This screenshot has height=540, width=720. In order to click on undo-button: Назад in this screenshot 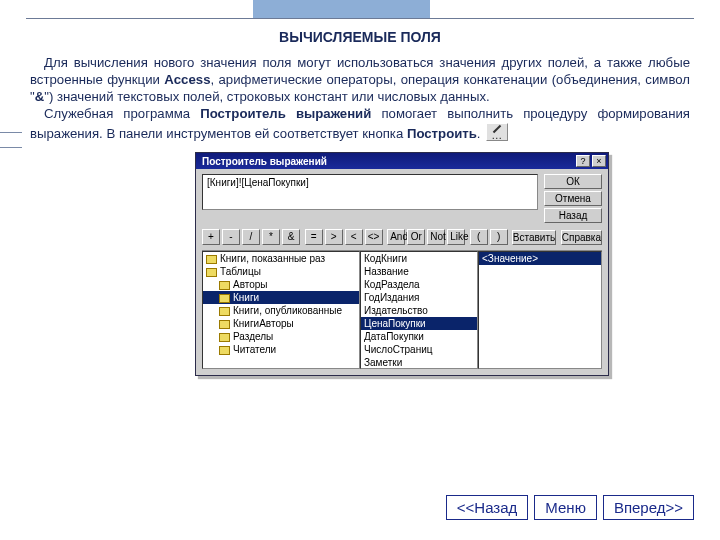, I will do `click(573, 216)`.